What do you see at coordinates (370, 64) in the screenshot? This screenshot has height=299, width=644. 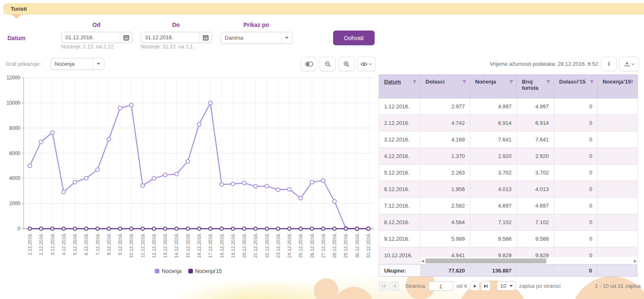 I see `chevron-down-icon` at bounding box center [370, 64].